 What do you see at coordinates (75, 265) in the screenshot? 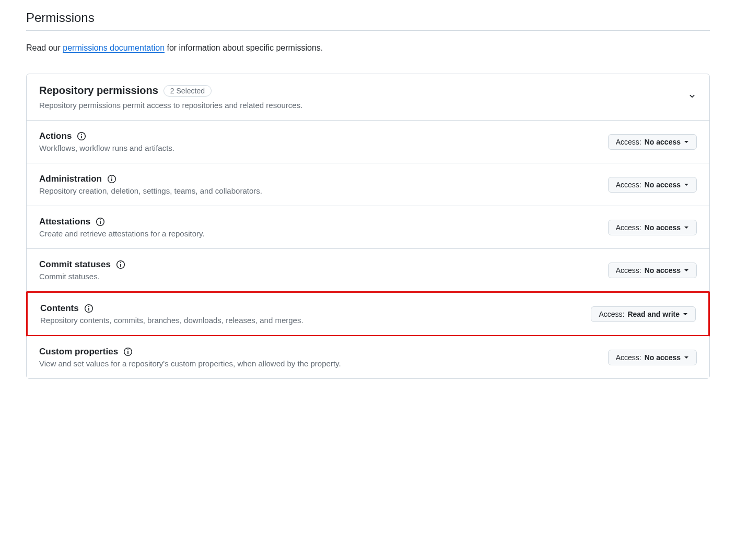
I see `perm-title: Commit statuses` at bounding box center [75, 265].